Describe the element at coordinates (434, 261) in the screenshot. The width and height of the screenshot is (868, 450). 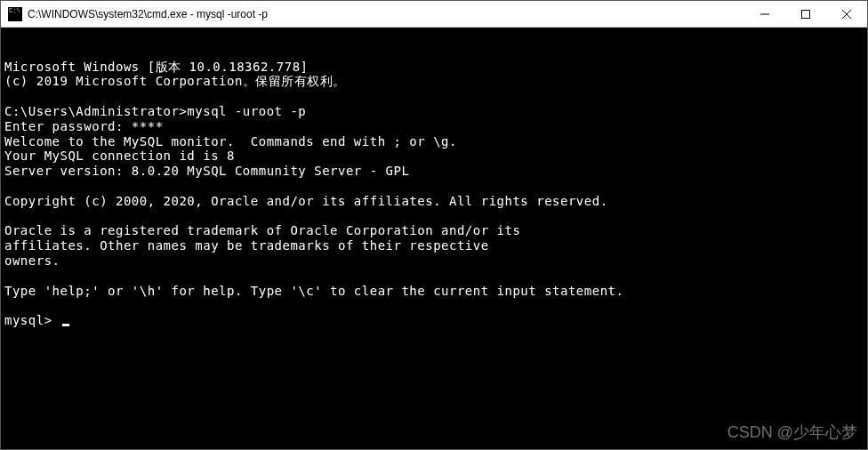
I see `terminal-line: owners.` at that location.